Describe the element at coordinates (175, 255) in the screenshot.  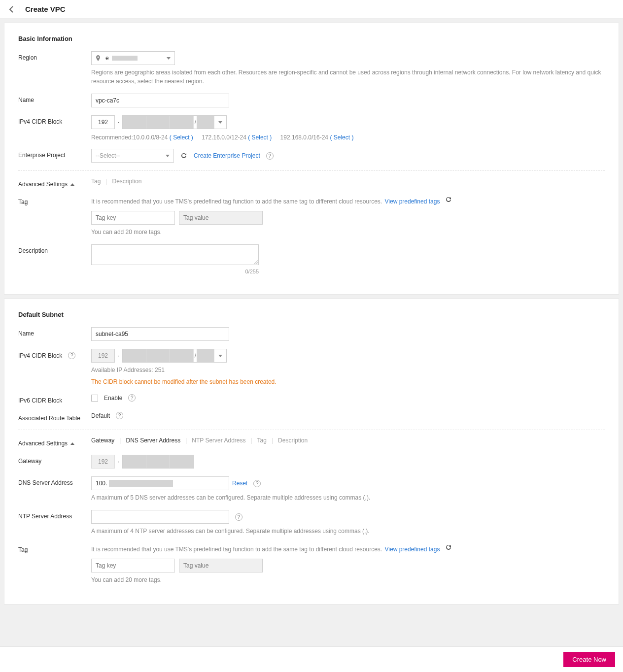
I see `vpc-desc-input` at that location.